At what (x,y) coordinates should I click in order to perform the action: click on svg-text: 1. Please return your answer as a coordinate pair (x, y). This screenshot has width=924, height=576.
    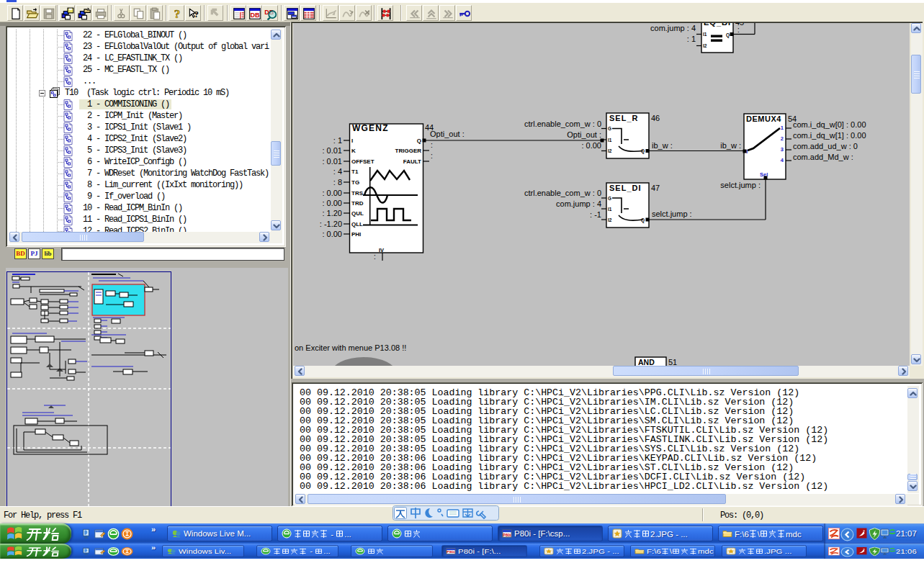
    Looking at the image, I should click on (782, 128).